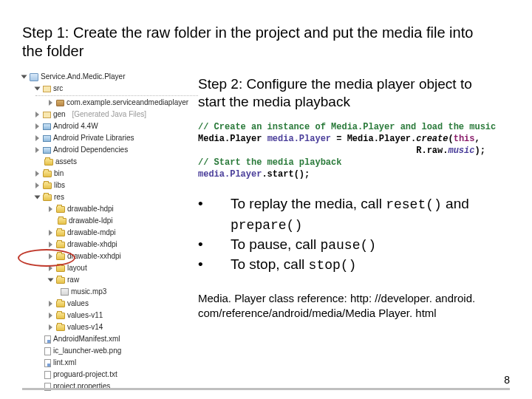 The image size is (532, 399). Describe the element at coordinates (90, 209) in the screenshot. I see `tree-dh: drawable-hdpi` at that location.